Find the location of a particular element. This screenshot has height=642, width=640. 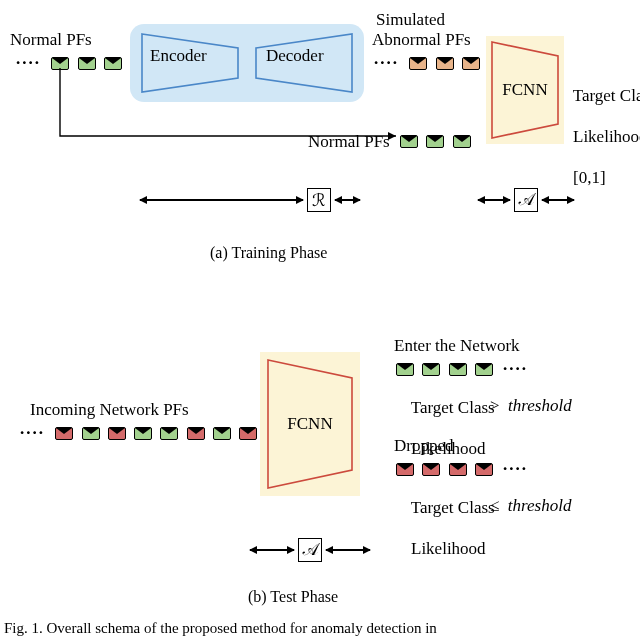

fcnn-block-test: FCNN is located at coordinates (310, 424).